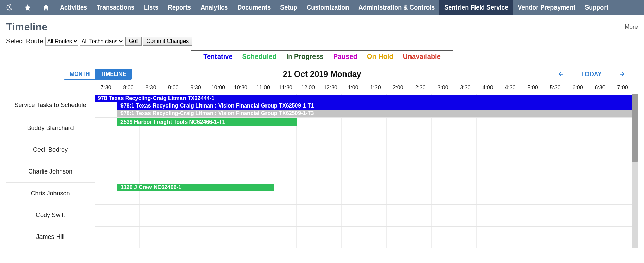 The height and width of the screenshot is (263, 644). I want to click on legend-on-hold: On Hold, so click(380, 56).